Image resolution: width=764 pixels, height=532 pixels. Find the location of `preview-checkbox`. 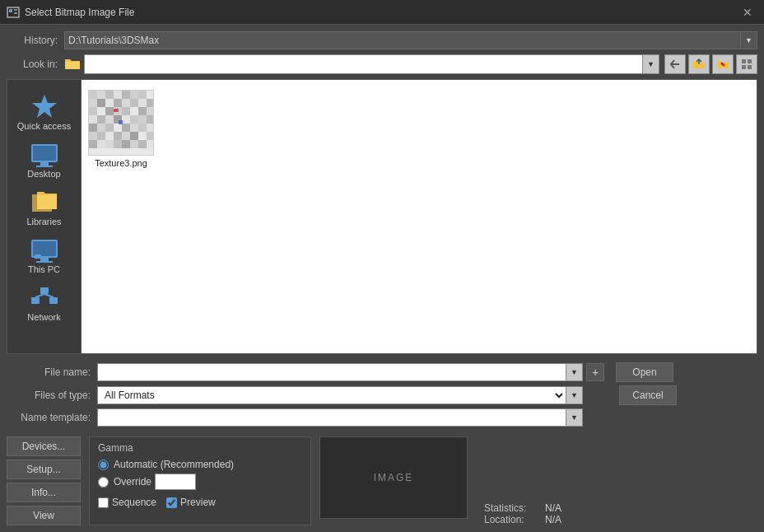

preview-checkbox is located at coordinates (171, 502).